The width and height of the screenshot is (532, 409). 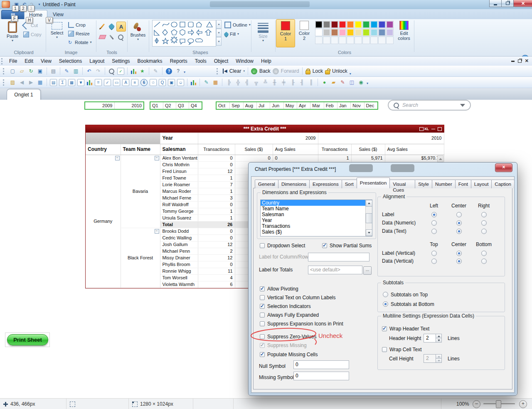 What do you see at coordinates (302, 323) in the screenshot?
I see `suppress-expansion-icons-in-print-checkbox: Suppress Expansion Icons in Print` at bounding box center [302, 323].